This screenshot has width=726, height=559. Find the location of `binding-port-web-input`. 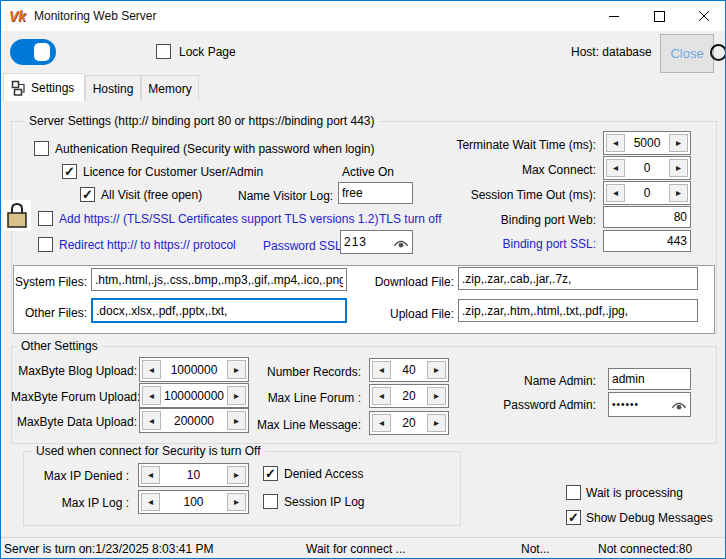

binding-port-web-input is located at coordinates (647, 217).